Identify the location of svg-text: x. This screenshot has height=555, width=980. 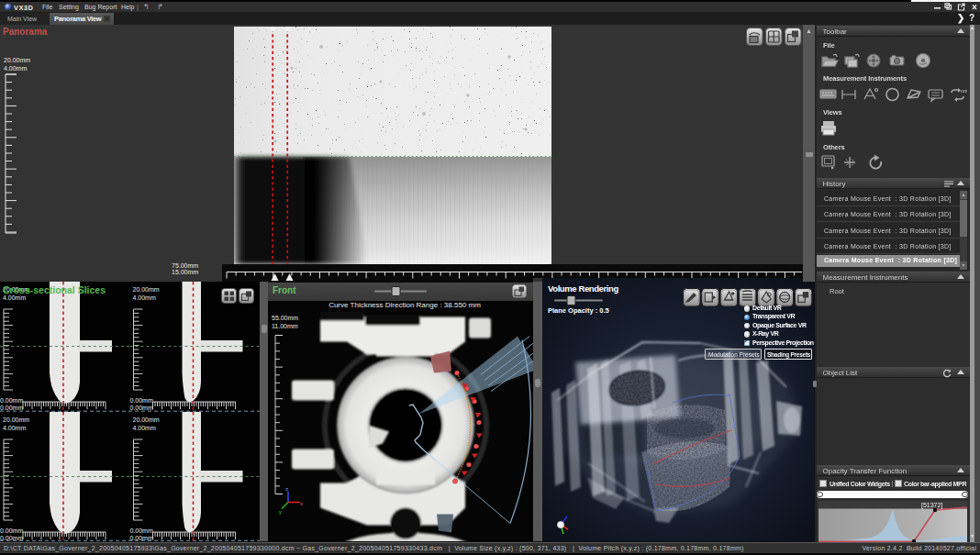
(301, 503).